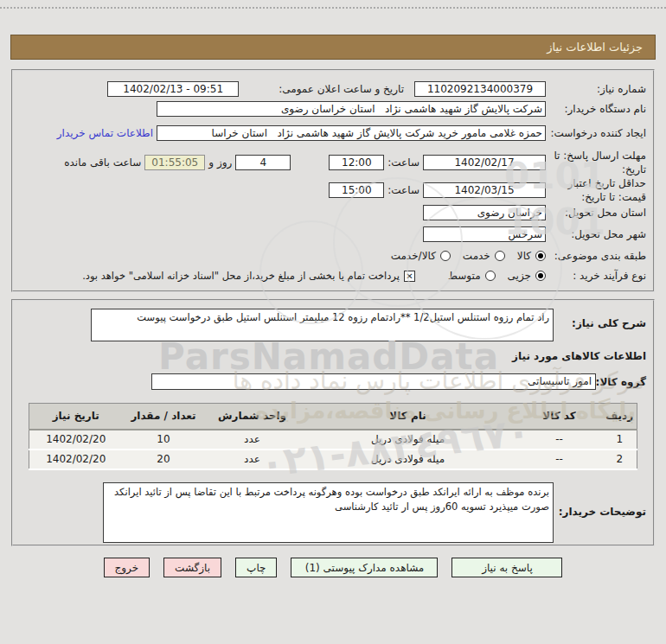  I want to click on request-creator-label: ایجاد کننده درخواست:, so click(598, 133).